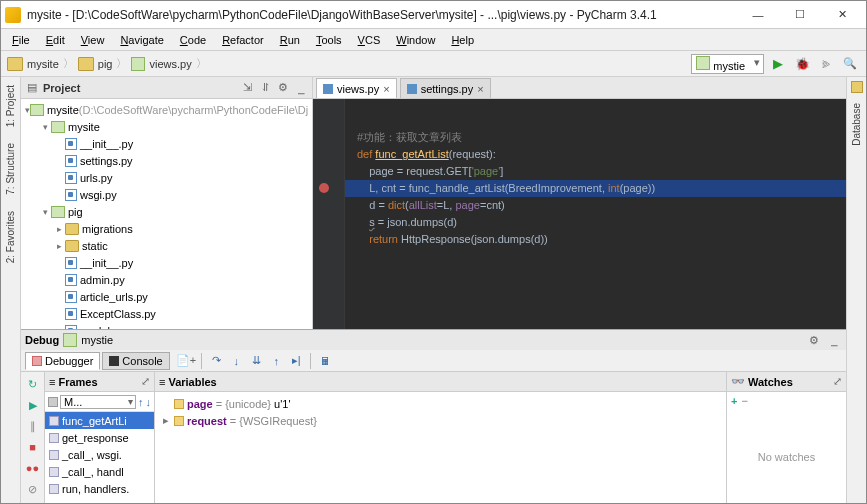  What do you see at coordinates (236, 361) in the screenshot?
I see `step-into-button: ↓` at bounding box center [236, 361].